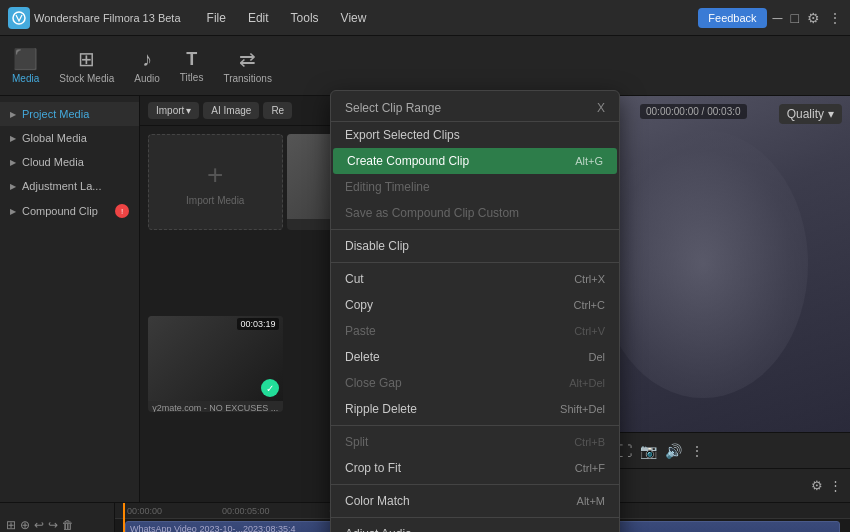 Image resolution: width=850 pixels, height=532 pixels. Describe the element at coordinates (216, 18) in the screenshot. I see `menu-file: File` at that location.